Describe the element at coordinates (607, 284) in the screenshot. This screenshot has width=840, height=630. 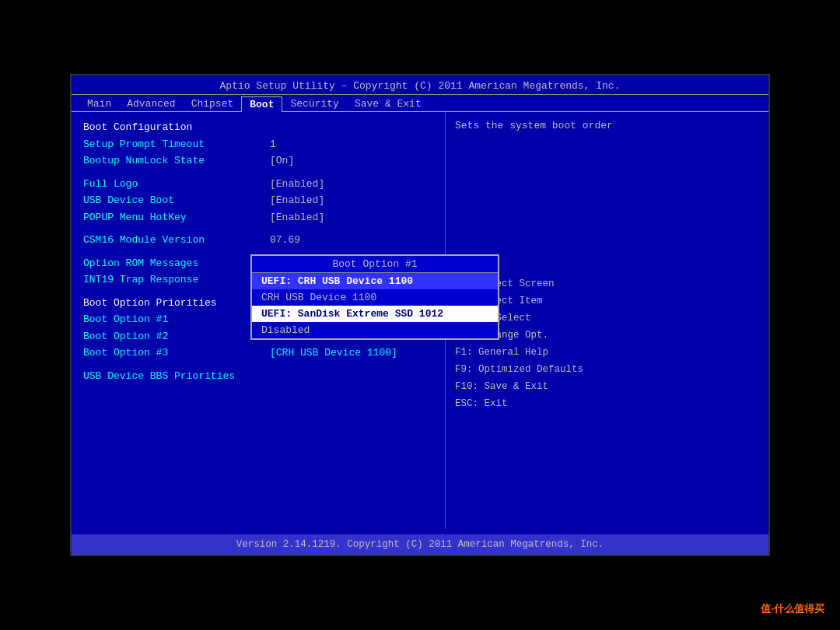
I see `help-select-screen: ←→: Select Screen` at that location.